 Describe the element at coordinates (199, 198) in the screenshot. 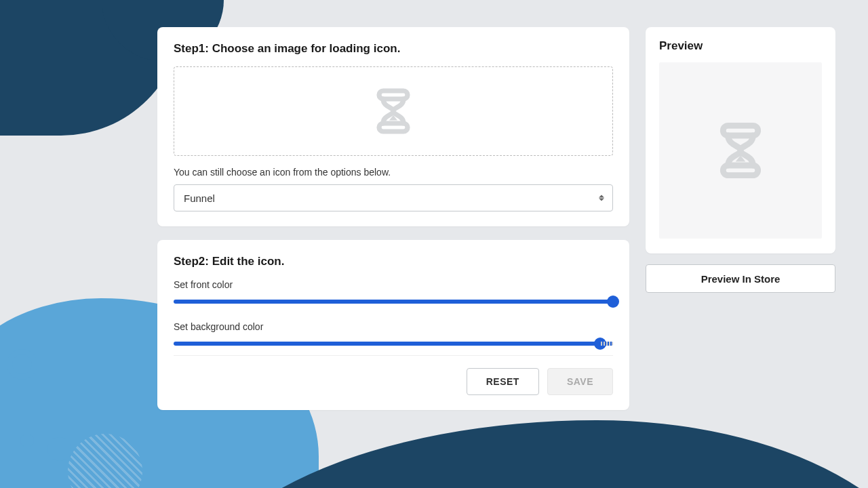

I see `icon-select-value: Funnel` at that location.